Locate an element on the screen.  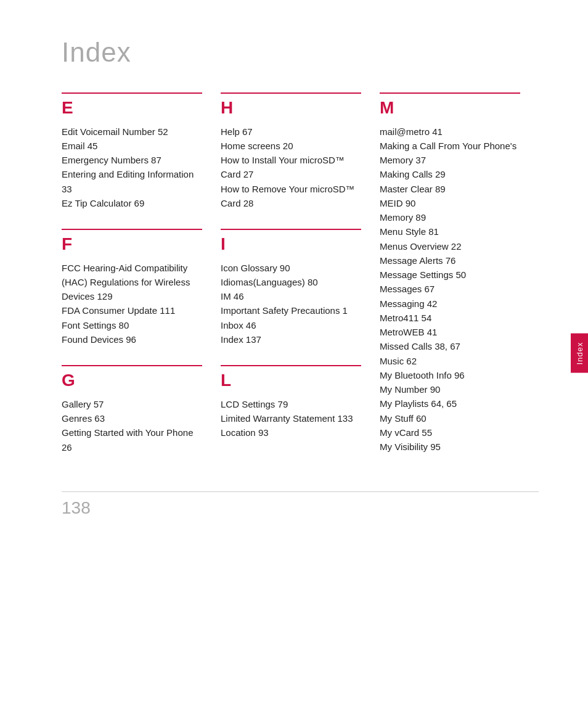
section-letter-M: M is located at coordinates (387, 107).